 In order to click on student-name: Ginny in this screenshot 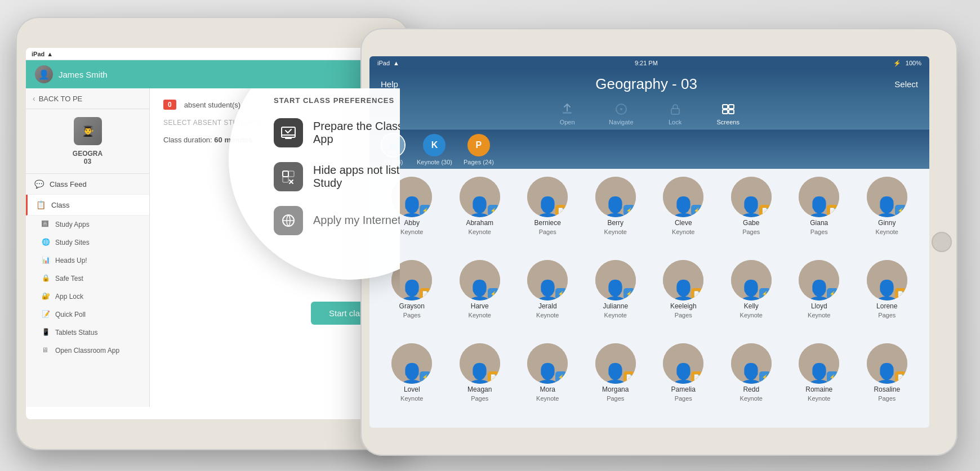, I will do `click(887, 223)`.